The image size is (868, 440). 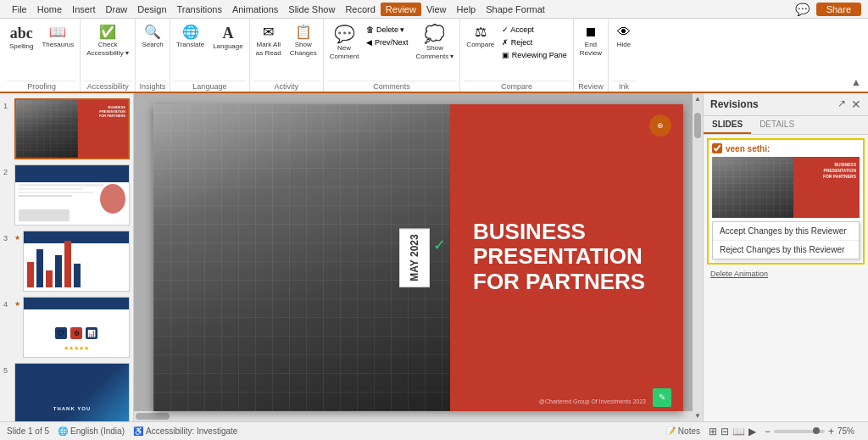 I want to click on revisions-close-button: ✕, so click(x=856, y=104).